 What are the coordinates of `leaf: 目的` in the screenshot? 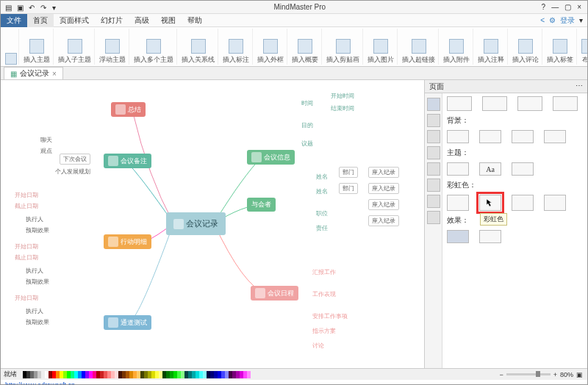 It's located at (307, 125).